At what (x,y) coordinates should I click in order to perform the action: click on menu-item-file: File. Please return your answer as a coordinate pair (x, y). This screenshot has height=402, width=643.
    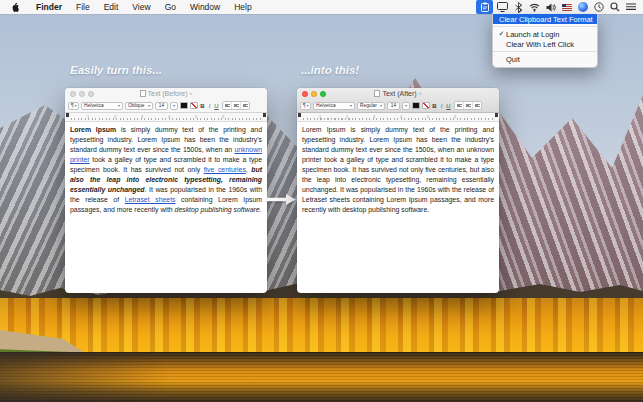
    Looking at the image, I should click on (83, 7).